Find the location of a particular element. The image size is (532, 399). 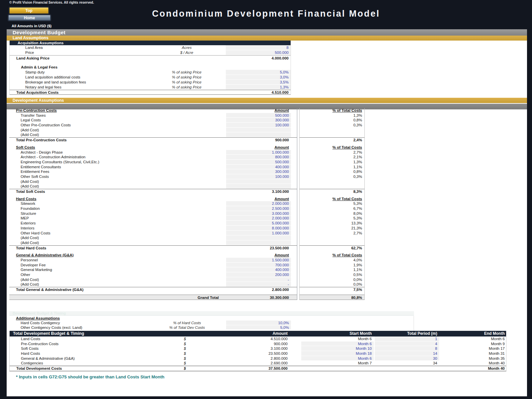

cost-item-pct: 2,7% is located at coordinates (332, 233).